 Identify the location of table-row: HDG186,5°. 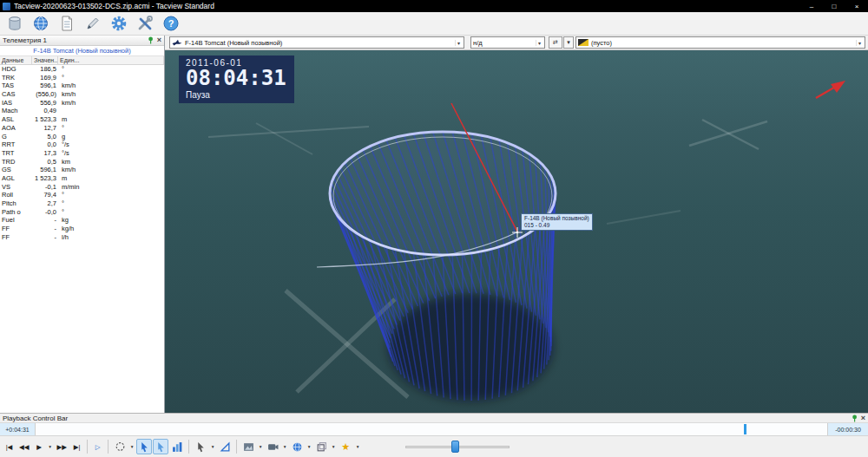
(82, 69).